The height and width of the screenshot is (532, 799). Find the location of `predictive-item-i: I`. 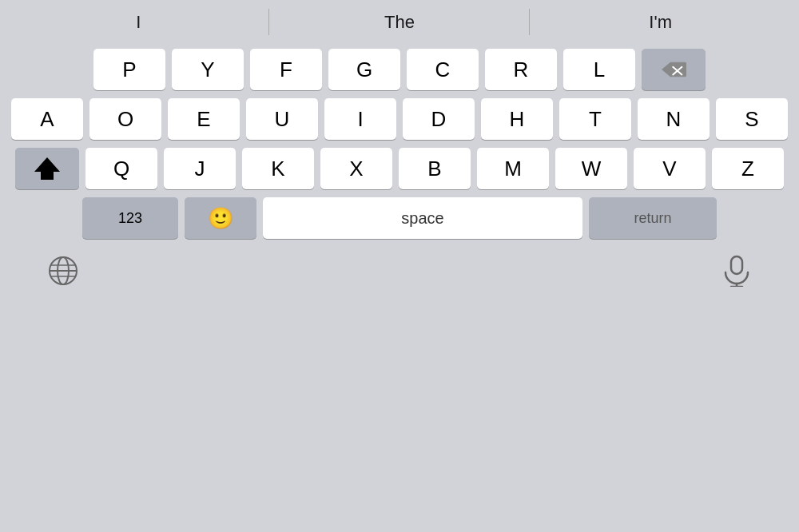

predictive-item-i: I is located at coordinates (139, 22).